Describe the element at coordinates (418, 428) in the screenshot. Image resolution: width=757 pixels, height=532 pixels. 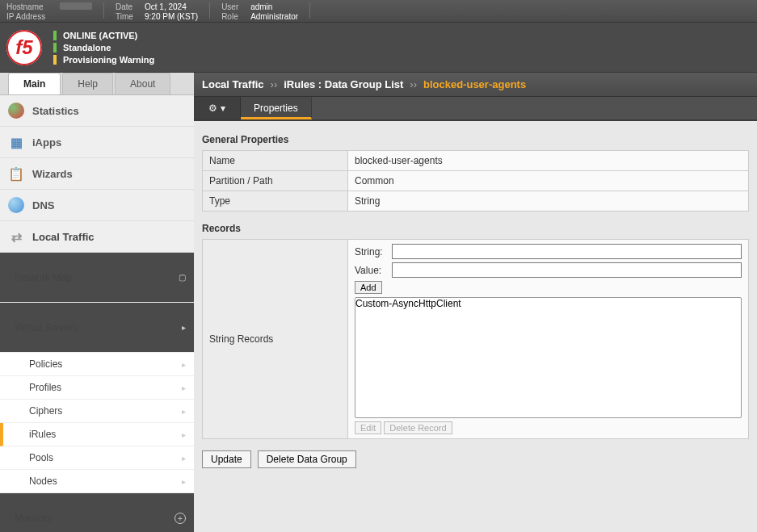
I see `delete-record-button: Delete Record` at that location.